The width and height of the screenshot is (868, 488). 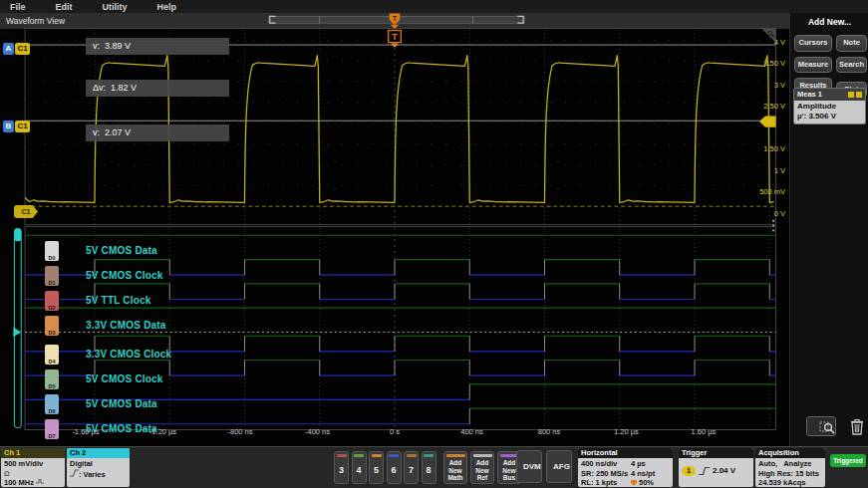 I want to click on menu-item-file: File, so click(x=18, y=7).